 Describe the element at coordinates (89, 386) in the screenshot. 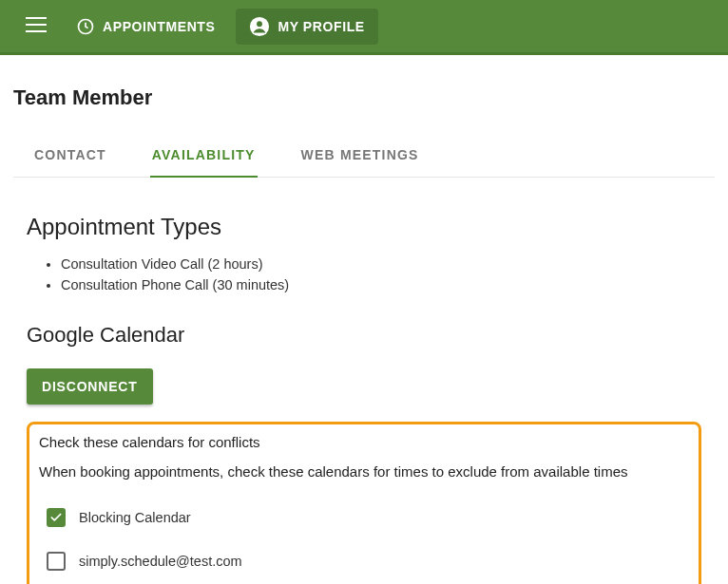

I see `disconnect-button: DISCONNECT` at that location.